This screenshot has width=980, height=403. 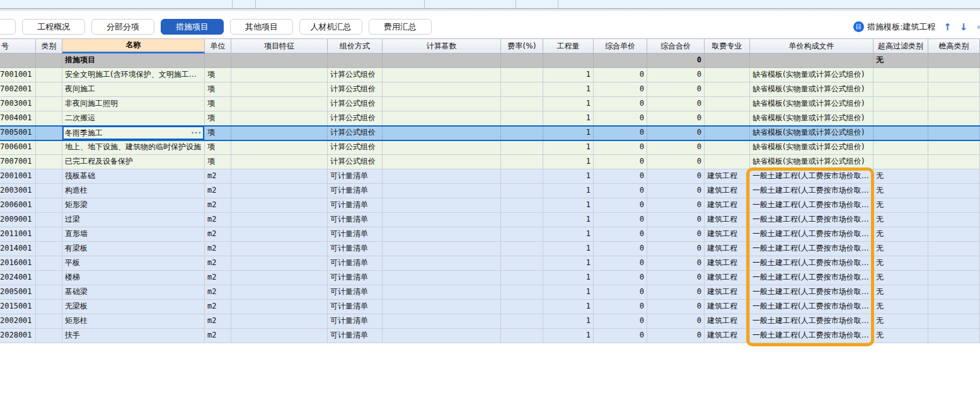 I want to click on tab-6: 费用汇总, so click(x=400, y=26).